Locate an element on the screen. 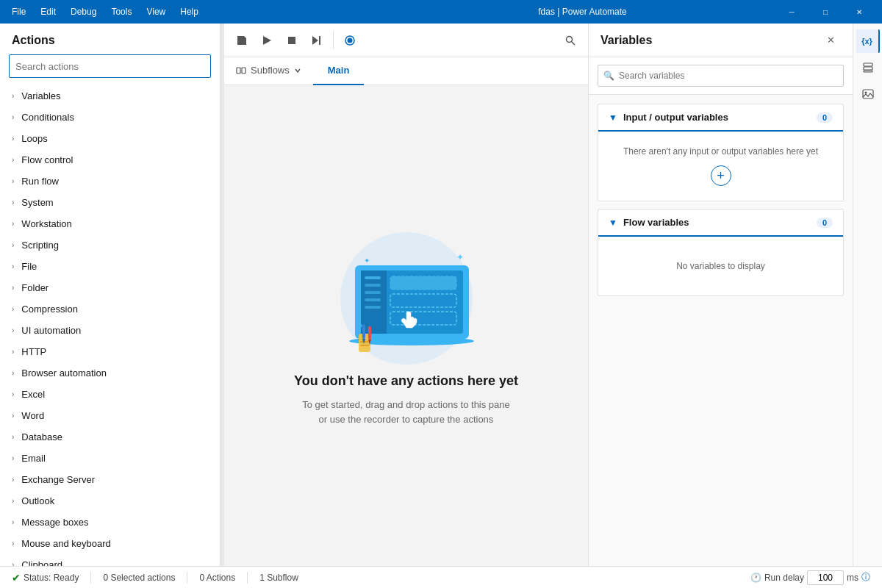 This screenshot has height=588, width=882. variables-panel-title: Variables is located at coordinates (626, 40).